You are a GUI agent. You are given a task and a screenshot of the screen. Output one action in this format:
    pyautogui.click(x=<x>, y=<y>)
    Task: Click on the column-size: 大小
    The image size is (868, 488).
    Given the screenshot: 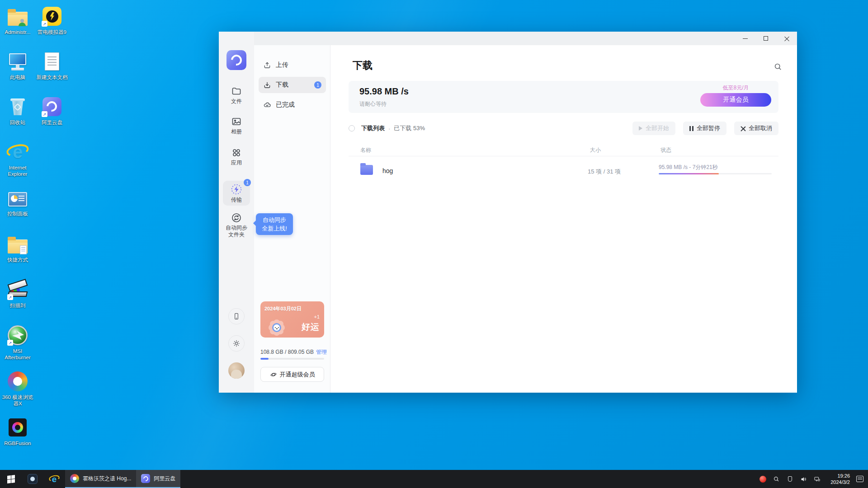 What is the action you would take?
    pyautogui.click(x=595, y=150)
    